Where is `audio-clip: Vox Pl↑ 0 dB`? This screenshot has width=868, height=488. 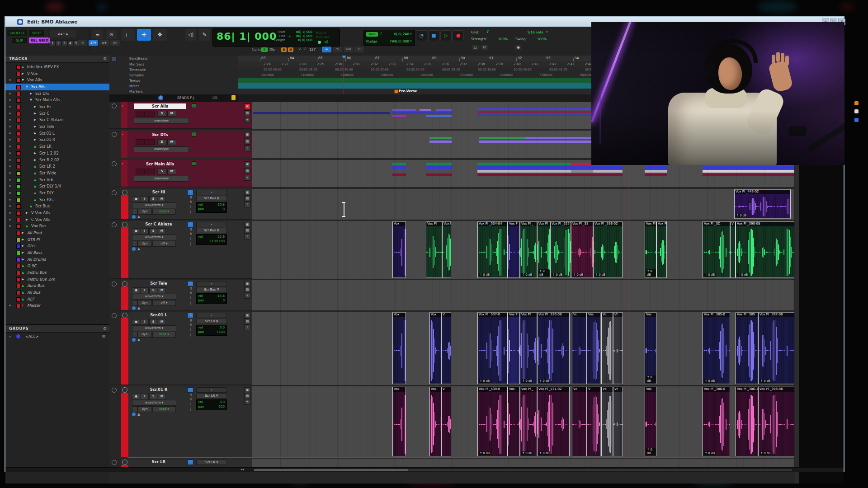 audio-clip: Vox Pl↑ 0 dB is located at coordinates (543, 249).